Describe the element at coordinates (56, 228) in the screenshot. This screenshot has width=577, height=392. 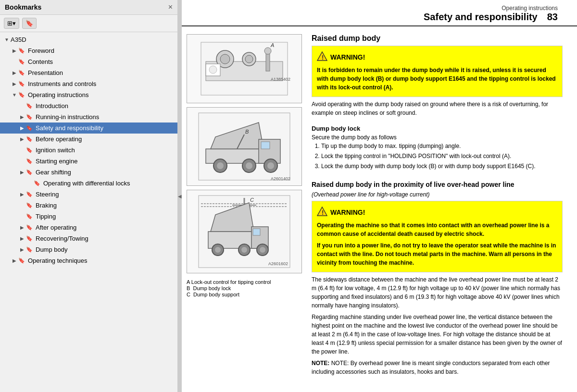
I see `sidebar-label-after-operating: After operating` at that location.